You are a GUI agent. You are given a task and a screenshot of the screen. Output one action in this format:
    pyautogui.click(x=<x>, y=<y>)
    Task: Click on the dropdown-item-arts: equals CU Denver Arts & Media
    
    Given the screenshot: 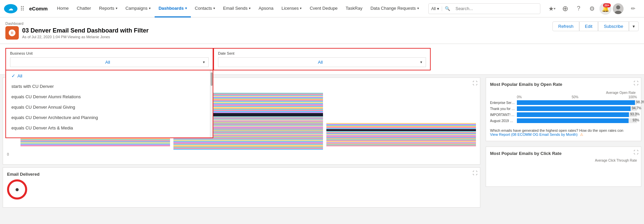 What is the action you would take?
    pyautogui.click(x=108, y=128)
    